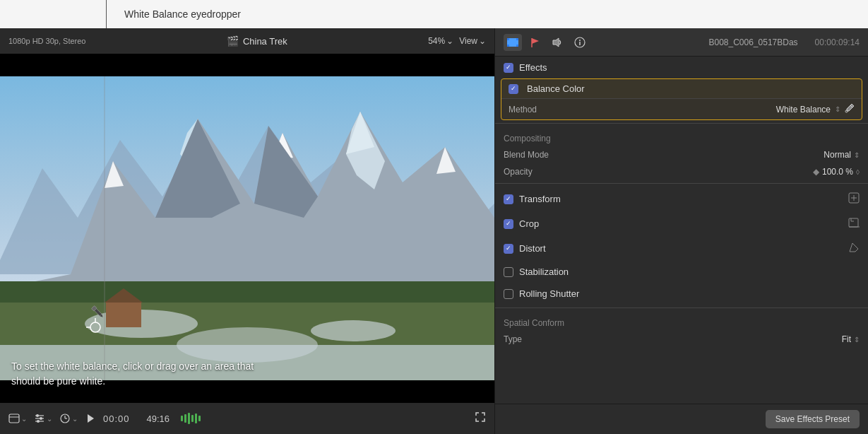 The height and width of the screenshot is (434, 868). Describe the element at coordinates (480, 418) in the screenshot. I see `fullscreen-button` at that location.